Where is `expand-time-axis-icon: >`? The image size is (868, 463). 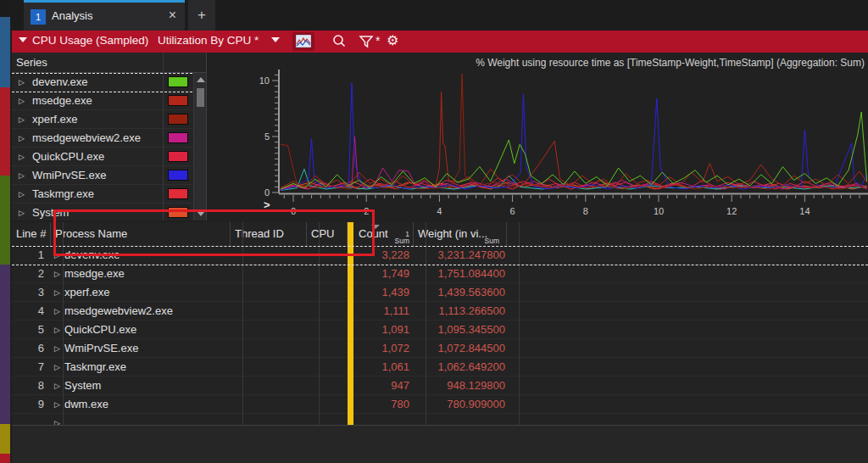 expand-time-axis-icon: > is located at coordinates (267, 205).